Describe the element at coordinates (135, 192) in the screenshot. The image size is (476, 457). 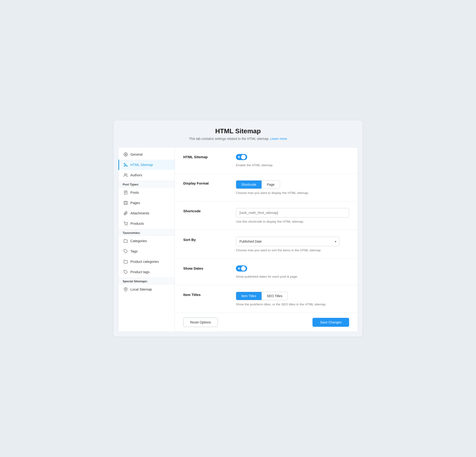
I see `sidebar-posts-label: Posts` at that location.